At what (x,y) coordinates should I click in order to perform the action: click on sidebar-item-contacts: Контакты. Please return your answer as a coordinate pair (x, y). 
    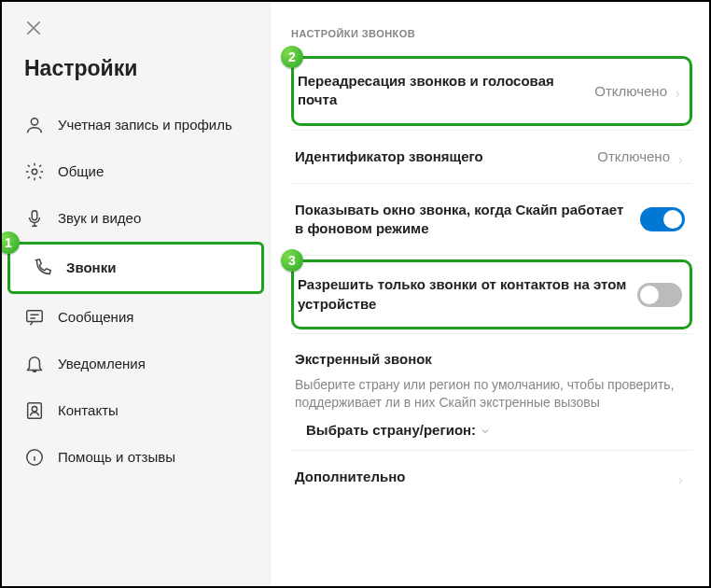
    Looking at the image, I should click on (136, 411).